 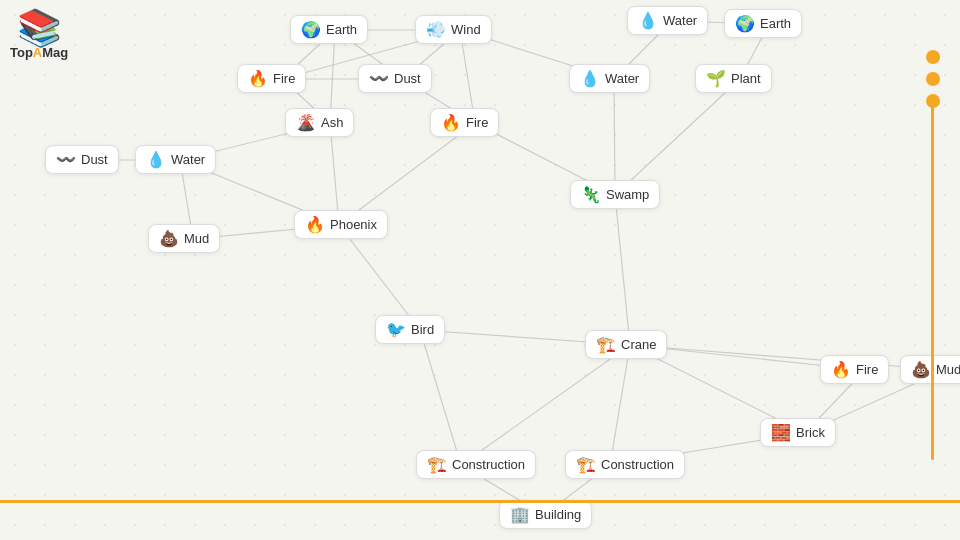 I want to click on node-label-mud1: Mud, so click(x=196, y=238).